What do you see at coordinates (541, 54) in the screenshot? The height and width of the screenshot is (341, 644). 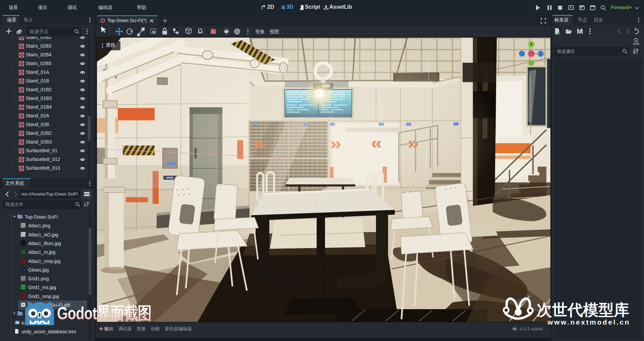 I see `svg-text: Z` at bounding box center [541, 54].